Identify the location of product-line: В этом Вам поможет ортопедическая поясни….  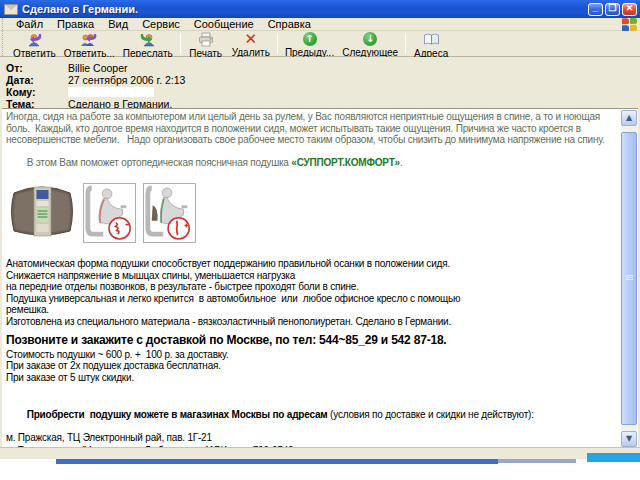
(312, 164).